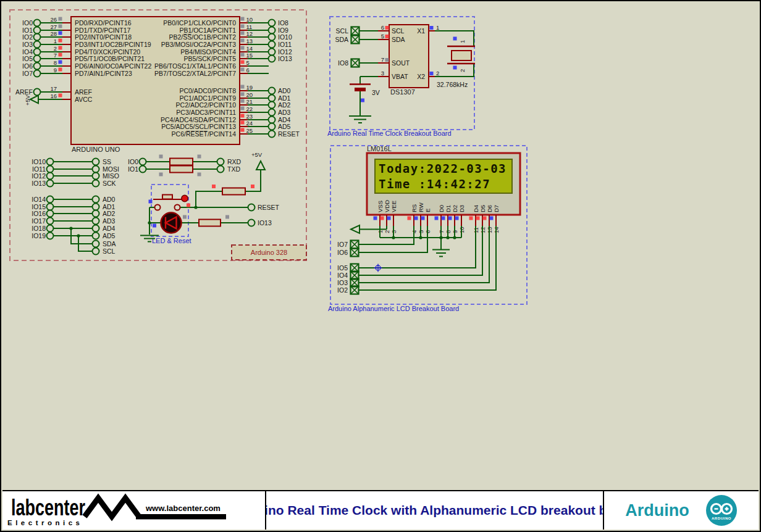  I want to click on ground-symbol, so click(360, 120).